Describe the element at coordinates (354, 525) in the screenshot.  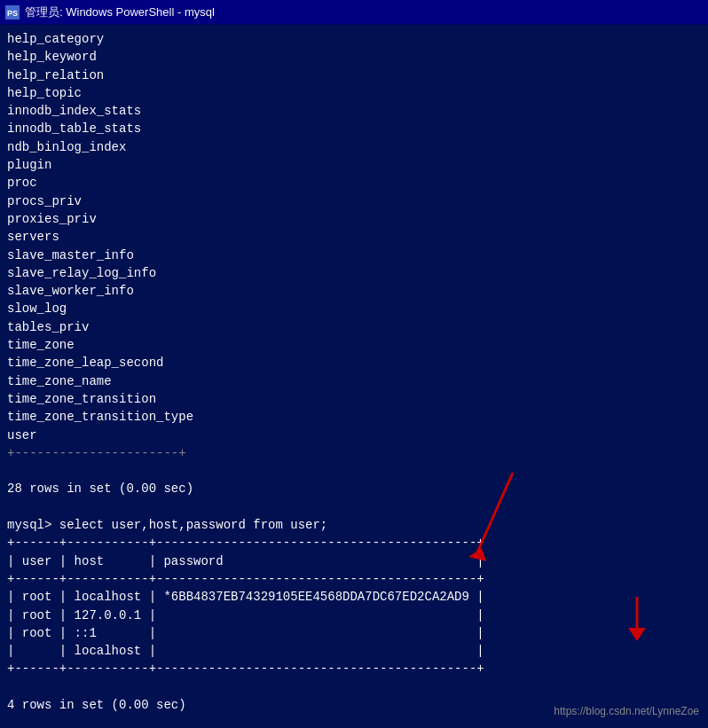
I see `line-select-cmd: mysql> select user,host,password from us…` at that location.